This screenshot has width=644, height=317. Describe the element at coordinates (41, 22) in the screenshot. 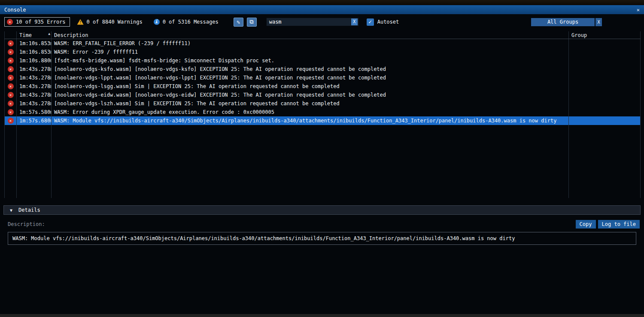

I see `errors-count-label: 10 of 935 Errors` at that location.